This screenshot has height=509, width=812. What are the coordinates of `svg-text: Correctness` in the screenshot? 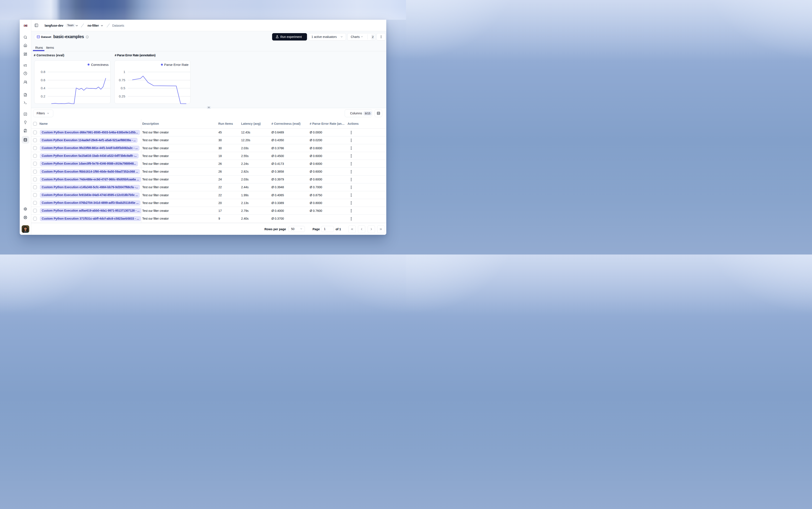 It's located at (100, 65).